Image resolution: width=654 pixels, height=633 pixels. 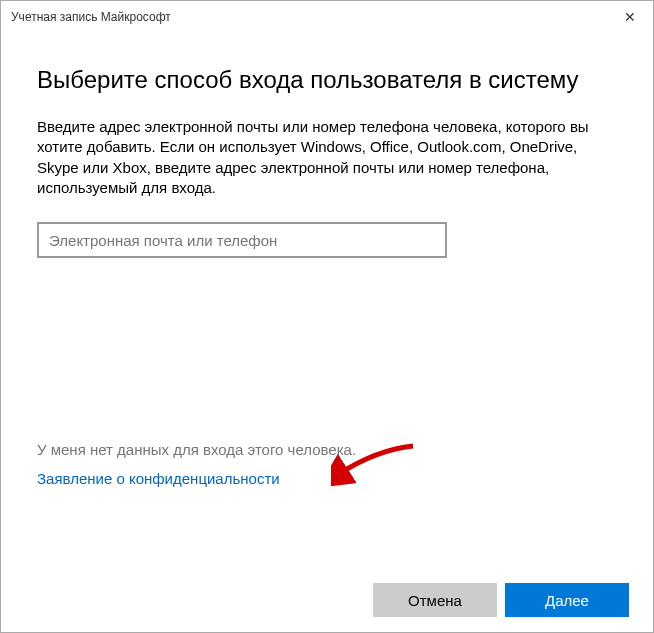 What do you see at coordinates (327, 17) in the screenshot?
I see `titlebar: Учетная запись Майкрософт ✕` at bounding box center [327, 17].